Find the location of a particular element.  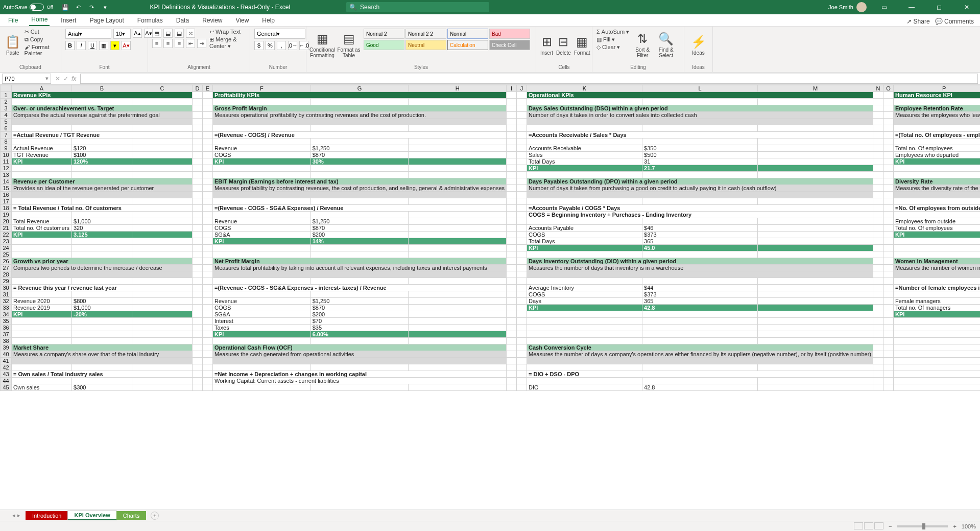

cell-A21: Total no. Of customers is located at coordinates (42, 228).